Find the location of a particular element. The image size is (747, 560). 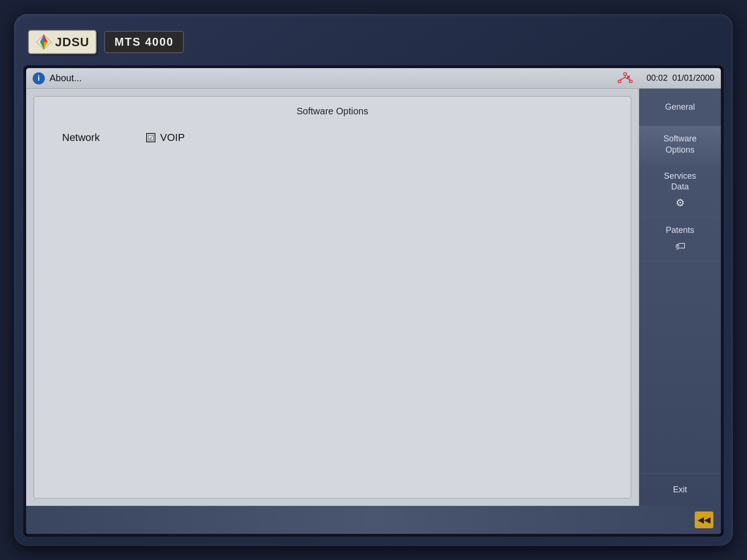

time-display: 00:02 01/01/2000 is located at coordinates (681, 78).